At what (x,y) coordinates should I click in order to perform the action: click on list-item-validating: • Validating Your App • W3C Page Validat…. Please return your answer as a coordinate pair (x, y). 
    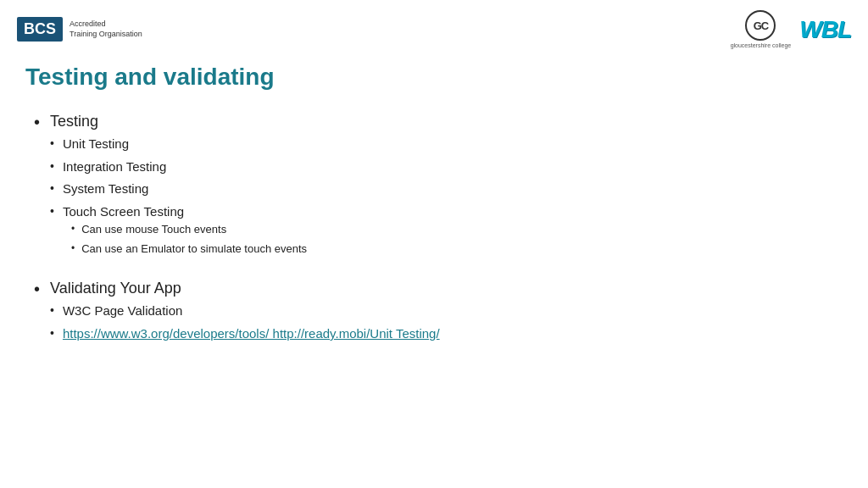
    Looking at the image, I should click on (438, 313).